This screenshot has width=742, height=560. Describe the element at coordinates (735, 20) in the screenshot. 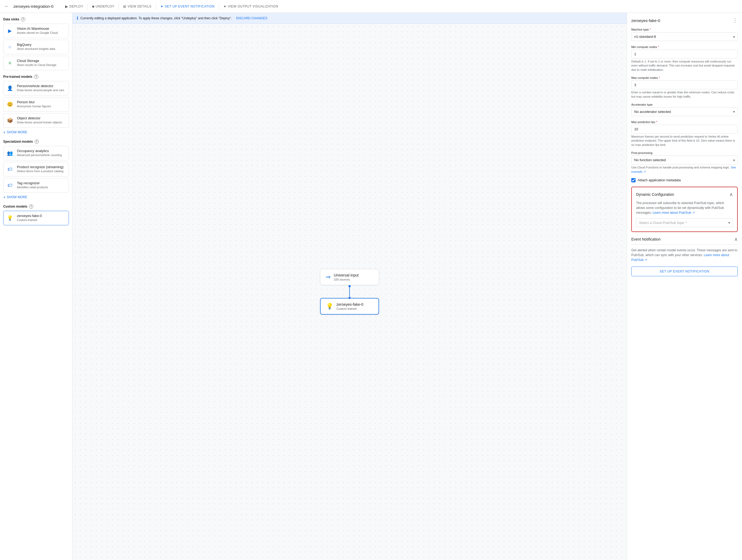

I see `more-options-button: ⋮` at that location.